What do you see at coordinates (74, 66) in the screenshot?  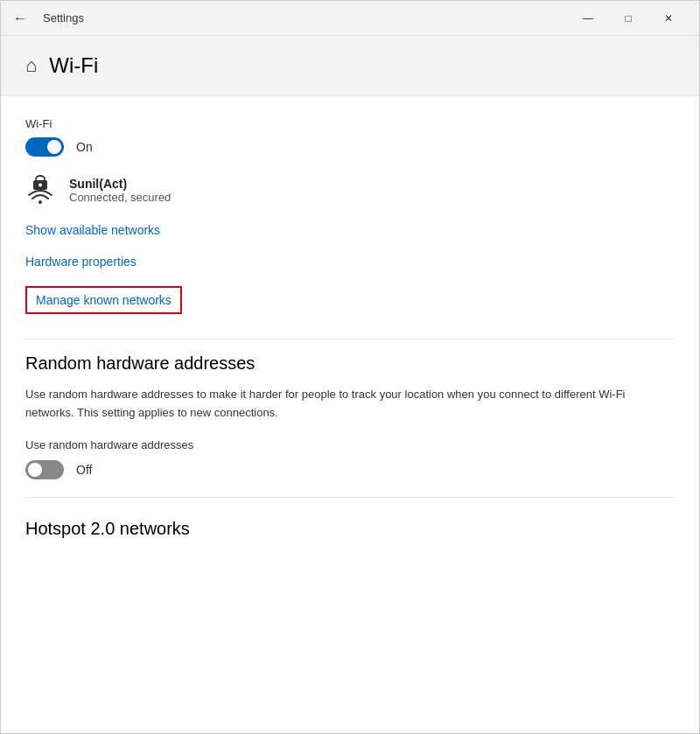 I see `page-title: Wi-Fi` at bounding box center [74, 66].